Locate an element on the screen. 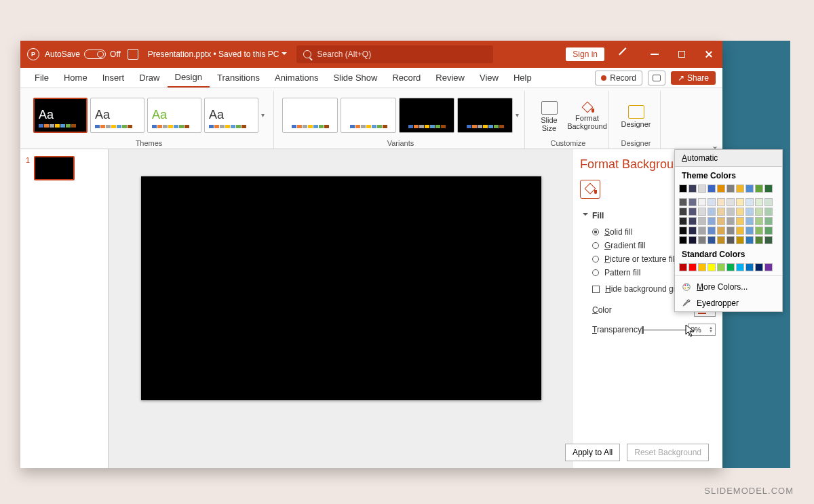 Image resolution: width=814 pixels, height=504 pixels. menu-view: View is located at coordinates (489, 77).